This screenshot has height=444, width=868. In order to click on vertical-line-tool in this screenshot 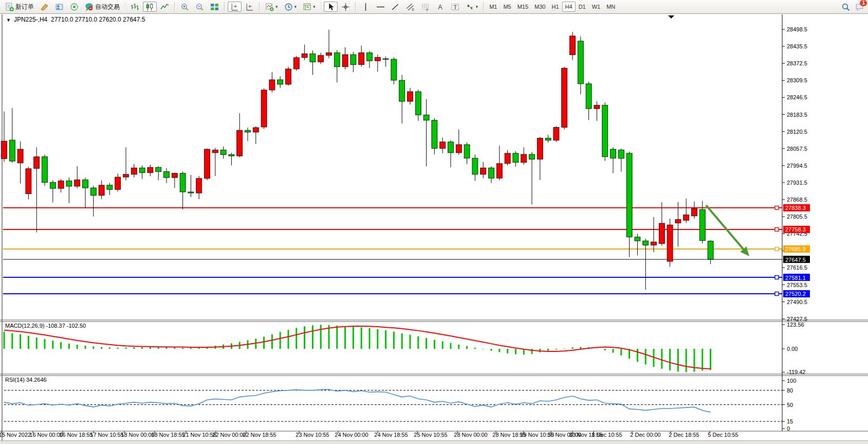, I will do `click(366, 7)`.